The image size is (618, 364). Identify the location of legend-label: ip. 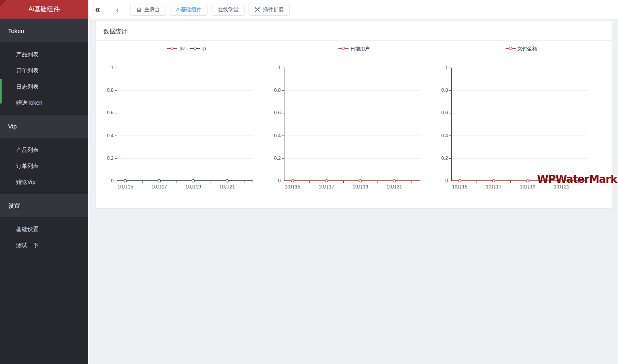
(204, 49).